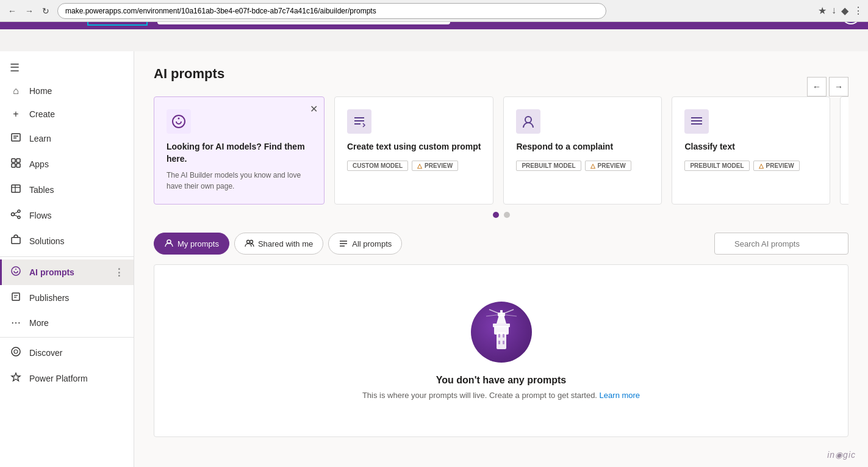  What do you see at coordinates (67, 68) in the screenshot?
I see `sidebar-collapse-button: ☰` at bounding box center [67, 68].